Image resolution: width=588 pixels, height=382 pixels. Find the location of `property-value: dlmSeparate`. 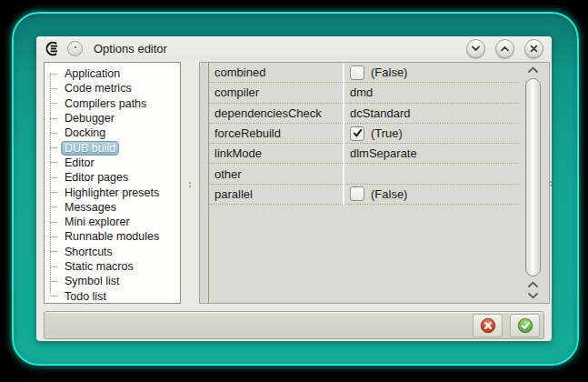

property-value: dlmSeparate is located at coordinates (384, 153).